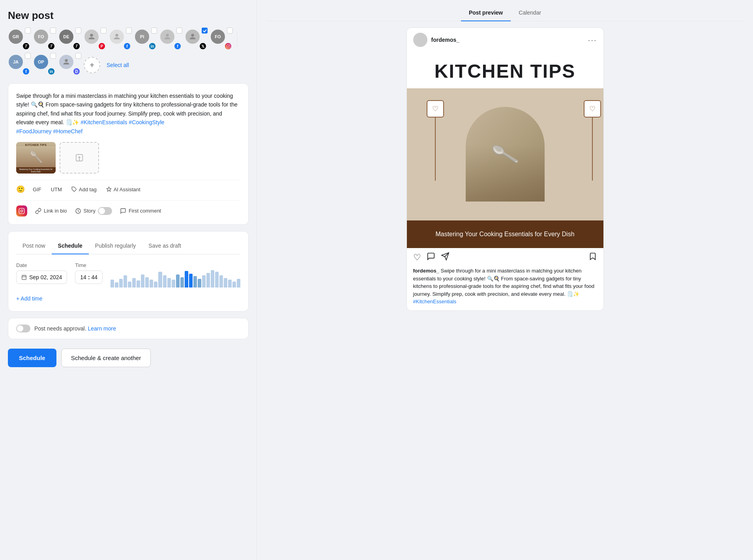  What do you see at coordinates (109, 189) in the screenshot?
I see `ai-icon` at bounding box center [109, 189].